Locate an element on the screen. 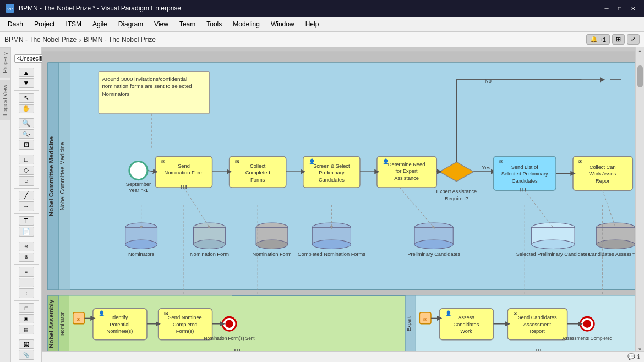 The image size is (644, 362). tool-text: T is located at coordinates (26, 221).